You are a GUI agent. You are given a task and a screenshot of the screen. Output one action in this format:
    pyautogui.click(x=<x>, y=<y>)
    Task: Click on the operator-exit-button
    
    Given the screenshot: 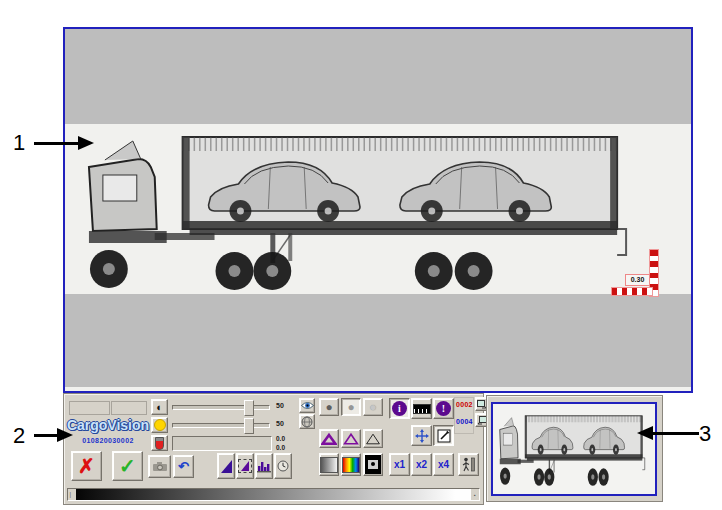 What is the action you would take?
    pyautogui.click(x=468, y=464)
    